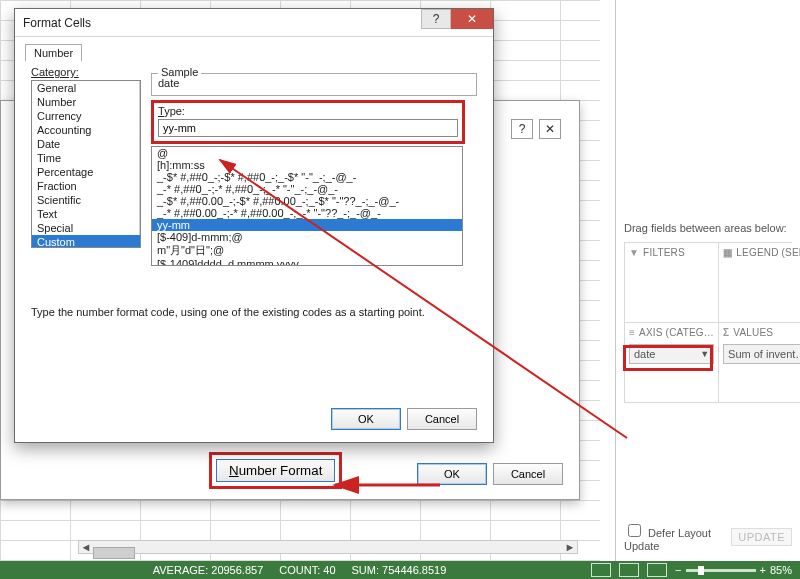 This screenshot has height=579, width=800. What do you see at coordinates (254, 312) in the screenshot?
I see `hint-text: Type the number format code, using one o…` at bounding box center [254, 312].